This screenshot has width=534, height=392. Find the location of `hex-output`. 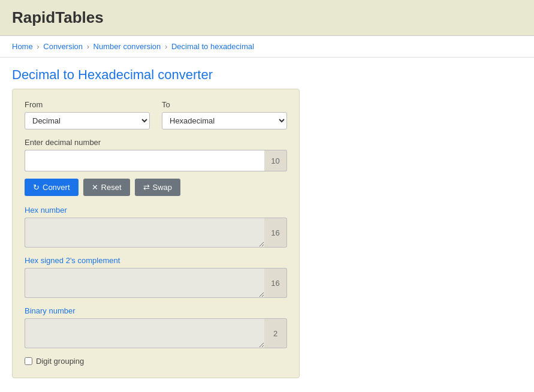

hex-output is located at coordinates (144, 233).